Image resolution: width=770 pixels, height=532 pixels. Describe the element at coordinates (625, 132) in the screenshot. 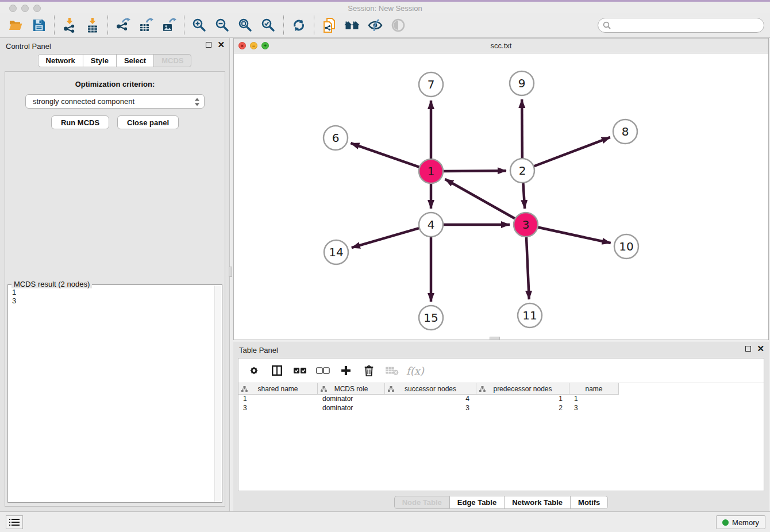

I see `graph-node-8: 8` at that location.